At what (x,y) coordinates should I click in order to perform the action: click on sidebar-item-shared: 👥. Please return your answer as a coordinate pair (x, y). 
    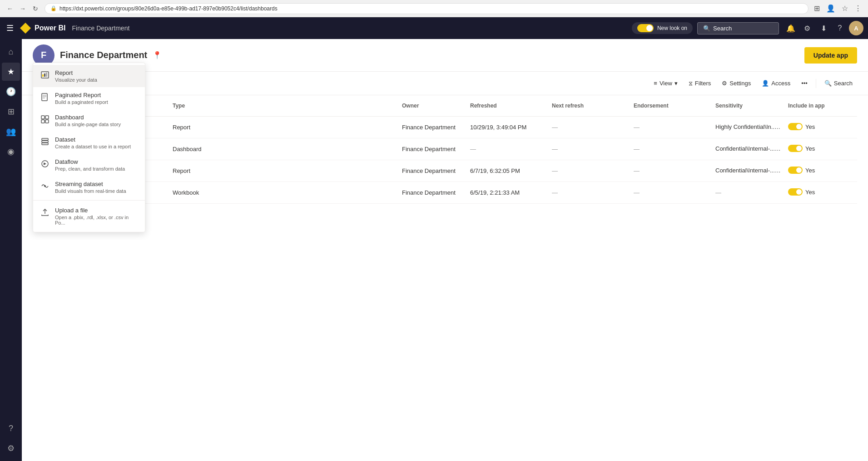
    Looking at the image, I should click on (11, 132).